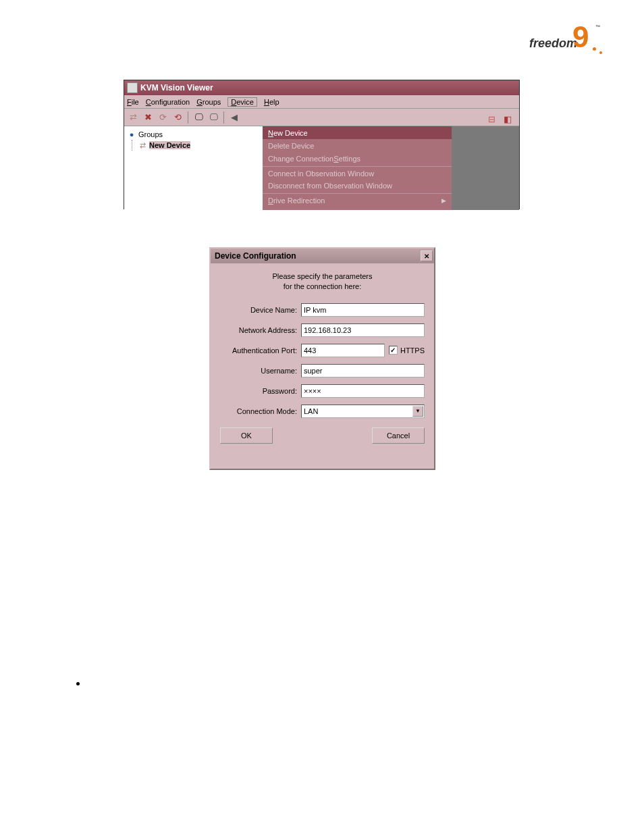  What do you see at coordinates (554, 43) in the screenshot?
I see `logo-text: freedom` at bounding box center [554, 43].